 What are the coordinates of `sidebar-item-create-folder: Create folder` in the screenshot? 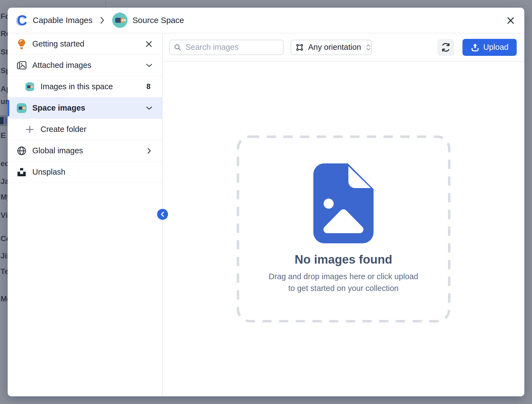 It's located at (85, 129).